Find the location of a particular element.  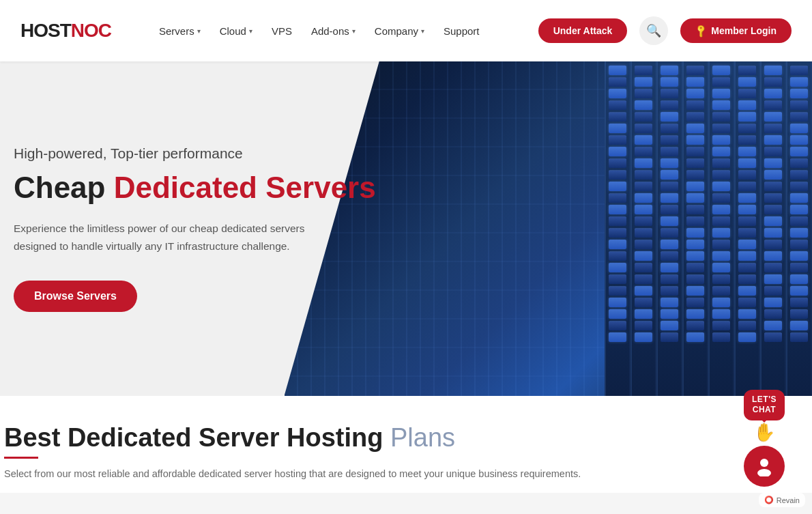

key-icon: 🔑 is located at coordinates (701, 31).